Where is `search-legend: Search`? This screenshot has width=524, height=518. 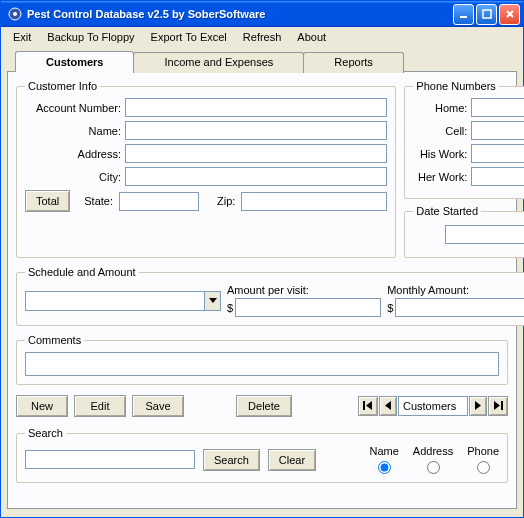
search-legend: Search is located at coordinates (46, 433).